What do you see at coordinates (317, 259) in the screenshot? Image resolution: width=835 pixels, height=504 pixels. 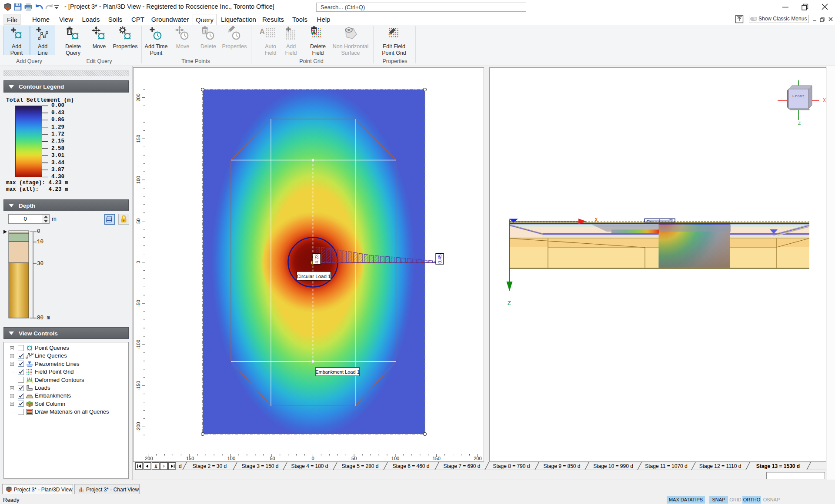 I see `svg-text: 4.23` at bounding box center [317, 259].